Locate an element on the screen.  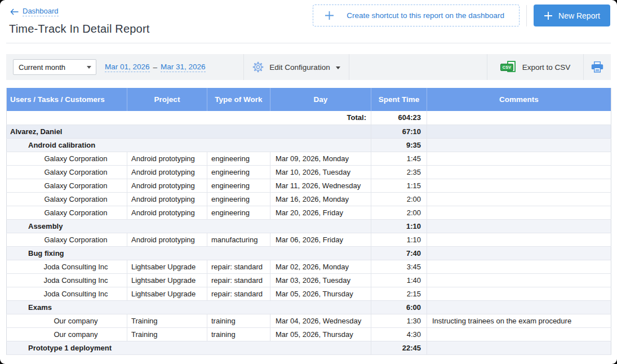
spent-time-cell: 1:40 is located at coordinates (399, 280).